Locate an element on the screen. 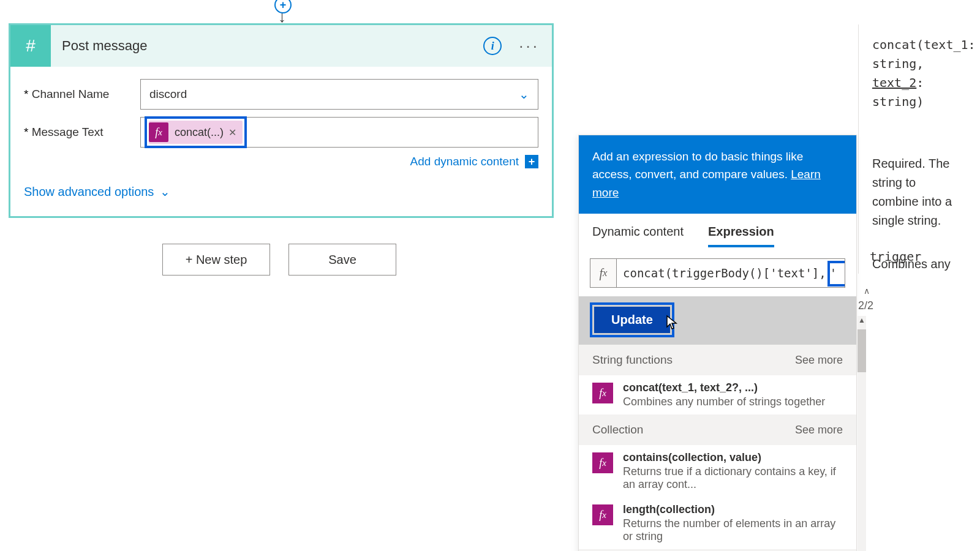  update-button: Update is located at coordinates (632, 320).